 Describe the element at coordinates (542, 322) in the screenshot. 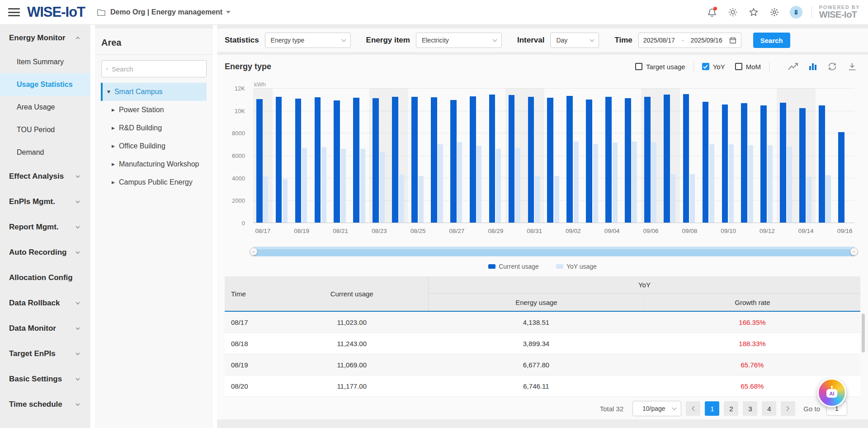

I see `table-row: 08/1711,023.004,138.51166.35%` at that location.